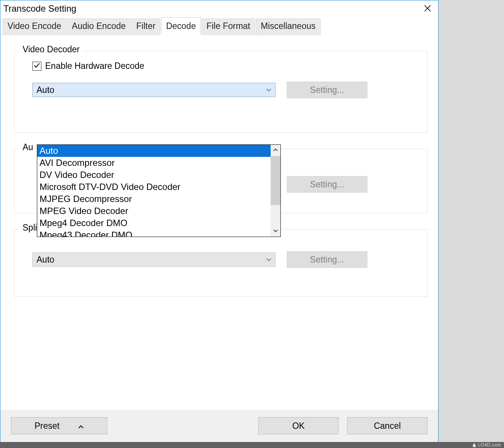 This screenshot has height=448, width=504. I want to click on preset-button: Preset, so click(59, 426).